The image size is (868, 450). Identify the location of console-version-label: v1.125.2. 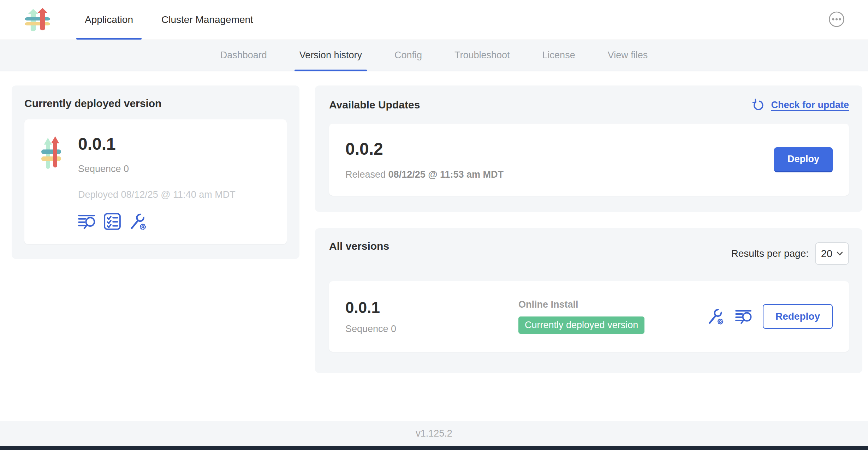
(434, 434).